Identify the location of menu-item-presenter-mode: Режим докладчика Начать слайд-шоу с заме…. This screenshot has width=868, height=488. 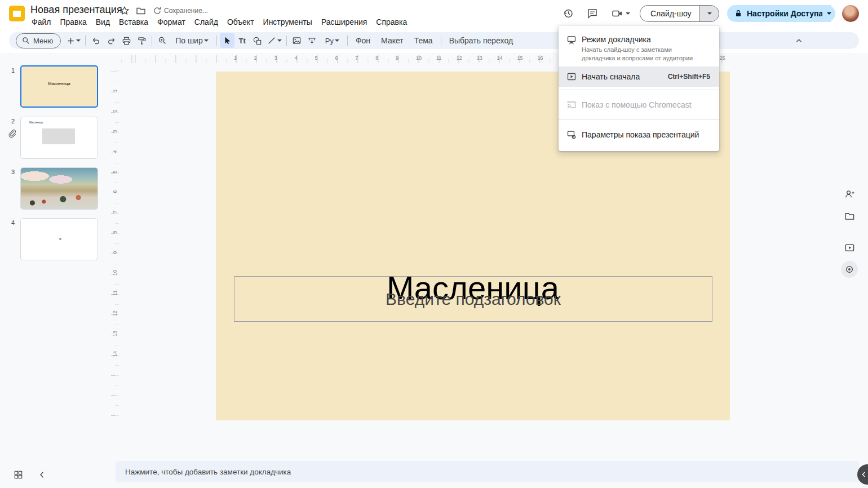
(639, 48).